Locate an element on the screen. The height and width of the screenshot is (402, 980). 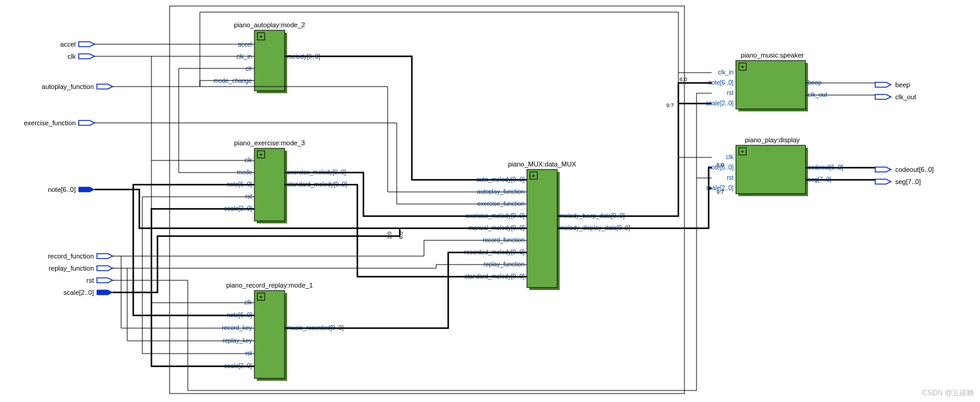
svg-text: piano_MUX:data_MUX is located at coordinates (543, 164).